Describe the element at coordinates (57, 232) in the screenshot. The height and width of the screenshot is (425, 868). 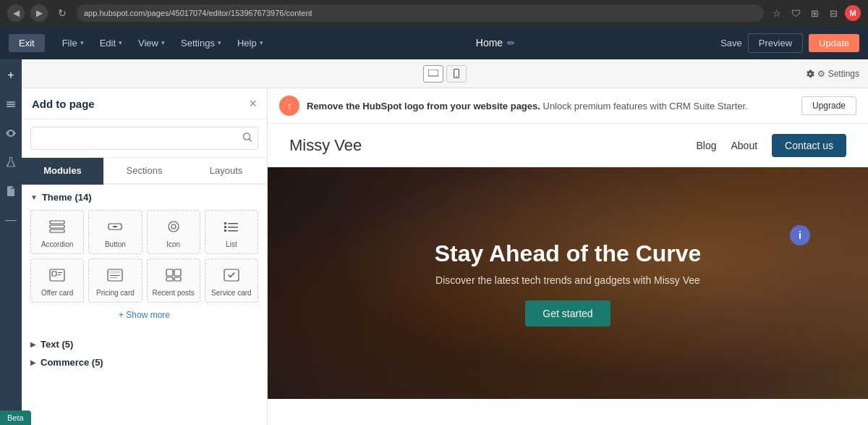
I see `module-accordion: Accordion` at that location.